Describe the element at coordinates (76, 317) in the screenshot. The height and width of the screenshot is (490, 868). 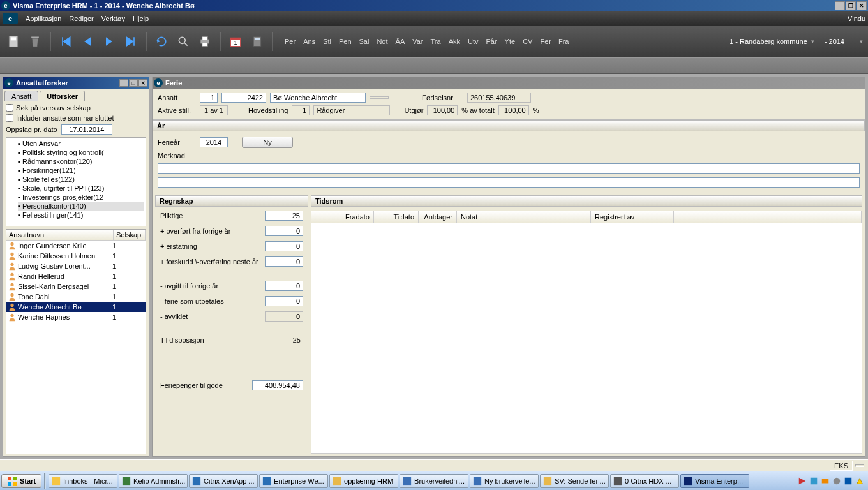
I see `employee-row: Wenche Hapnes1` at that location.